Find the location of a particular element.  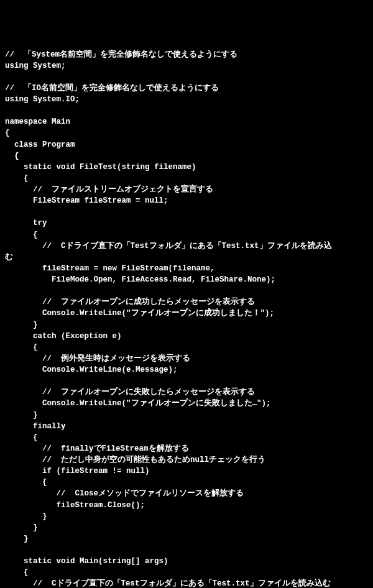

code-line: fileStream.Close(); is located at coordinates (186, 505).